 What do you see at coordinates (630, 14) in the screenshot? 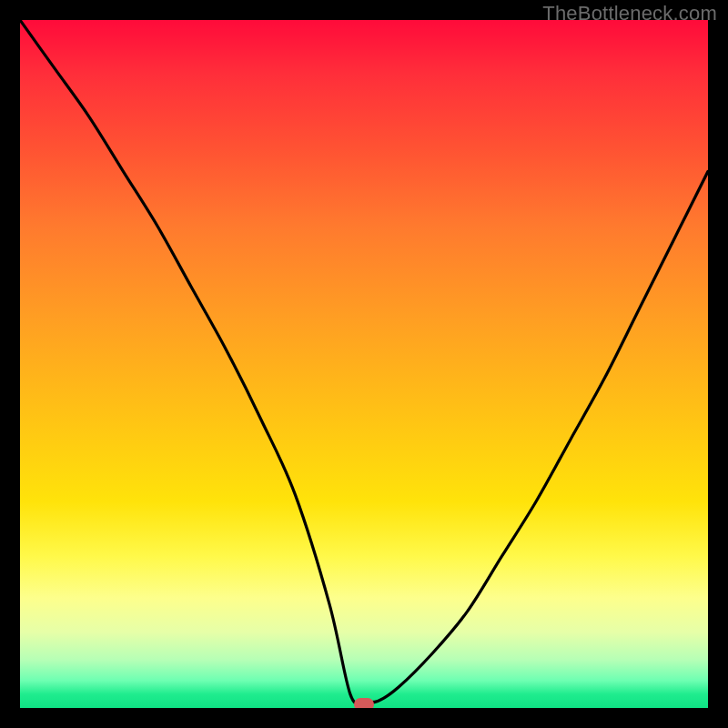
I see `watermark-text: TheBottleneck.com` at bounding box center [630, 14].